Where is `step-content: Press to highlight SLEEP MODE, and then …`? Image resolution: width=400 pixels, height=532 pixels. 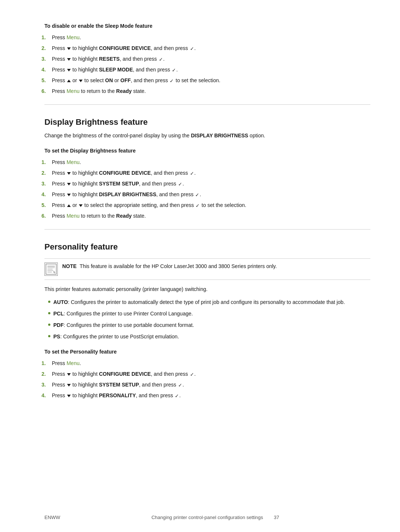
step-content: Press to highlight SLEEP MODE, and then … is located at coordinates (211, 70).